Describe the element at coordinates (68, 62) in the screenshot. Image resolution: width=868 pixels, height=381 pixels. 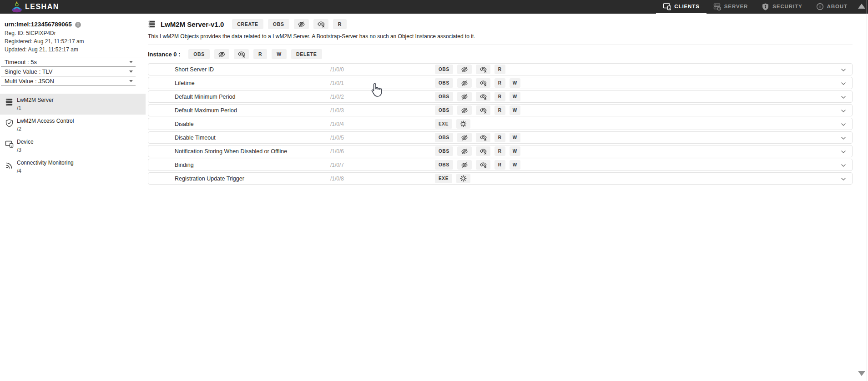
I see `timeout-select: Timeout : 5s` at that location.